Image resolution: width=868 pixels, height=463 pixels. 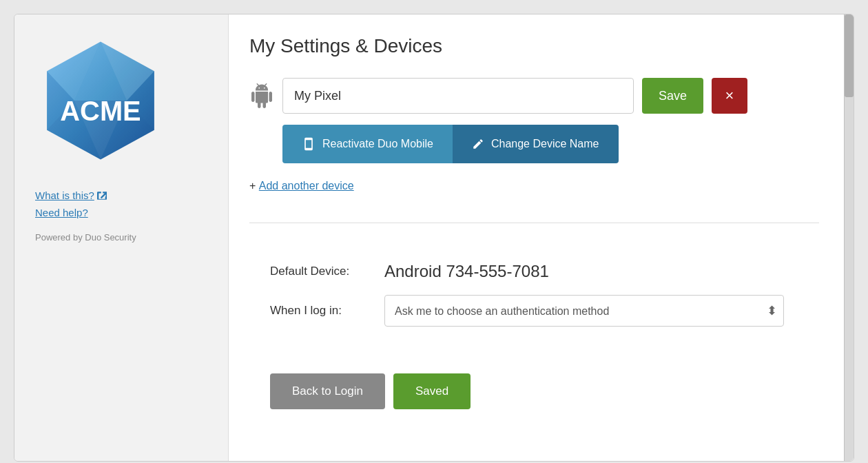 I want to click on scrollbar-thumb, so click(x=849, y=56).